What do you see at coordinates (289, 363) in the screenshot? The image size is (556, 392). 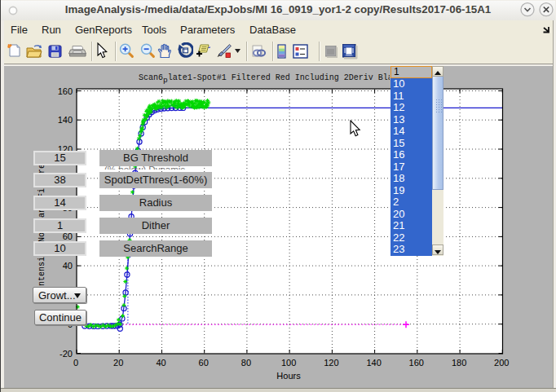 I see `svg-text: 100` at bounding box center [289, 363].